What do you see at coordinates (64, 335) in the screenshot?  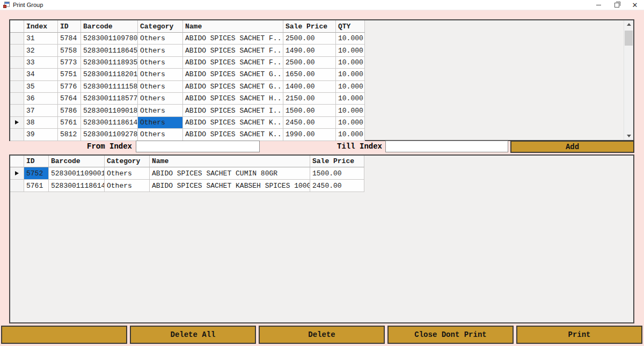 I see `blank-button` at bounding box center [64, 335].